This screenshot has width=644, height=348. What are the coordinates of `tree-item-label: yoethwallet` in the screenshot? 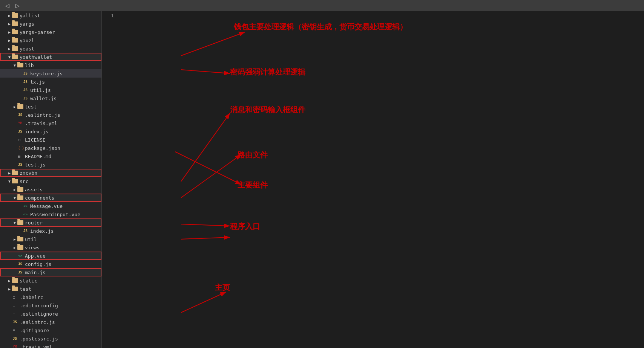 It's located at (36, 57).